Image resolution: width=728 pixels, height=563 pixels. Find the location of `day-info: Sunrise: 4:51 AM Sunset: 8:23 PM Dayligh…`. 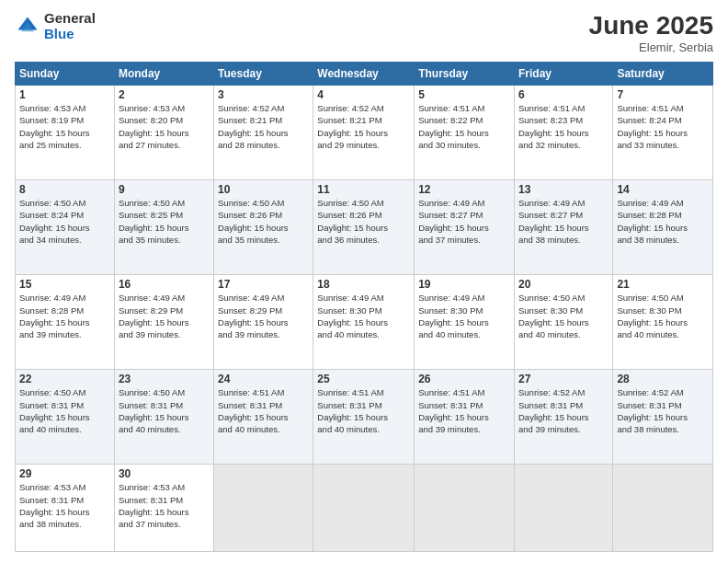

day-info: Sunrise: 4:51 AM Sunset: 8:23 PM Dayligh… is located at coordinates (563, 127).